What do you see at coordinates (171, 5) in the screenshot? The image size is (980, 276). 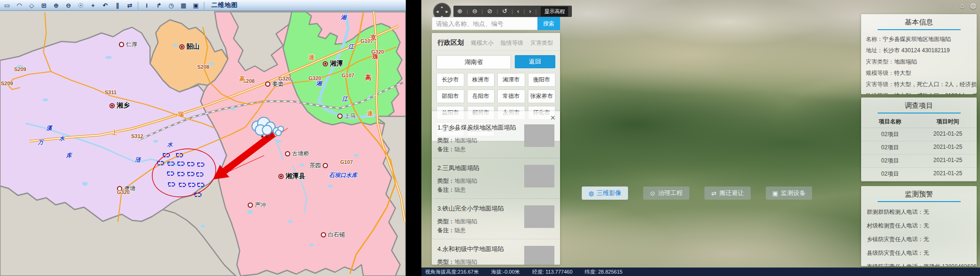 I see `history-icon: ◷` at bounding box center [171, 5].